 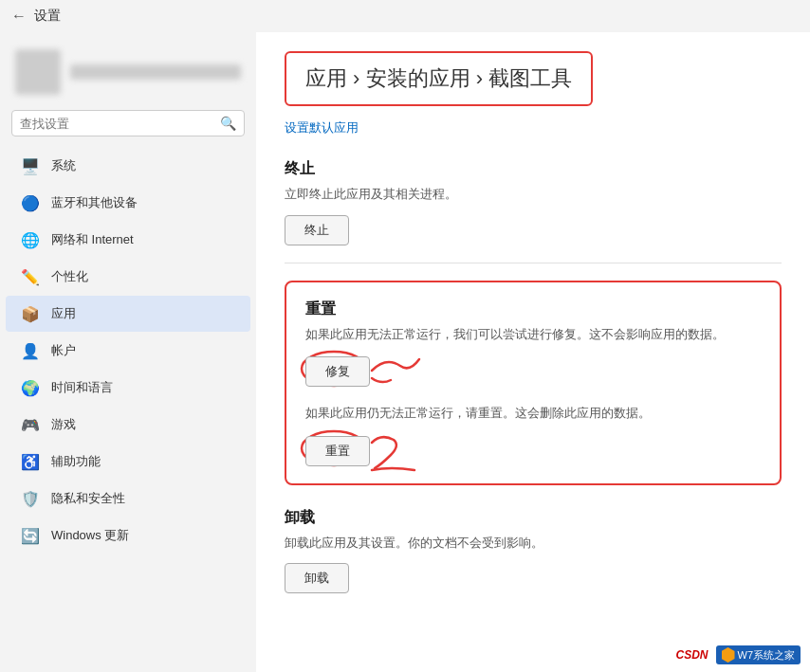 What do you see at coordinates (30, 536) in the screenshot?
I see `update-icon: 🔄` at bounding box center [30, 536].